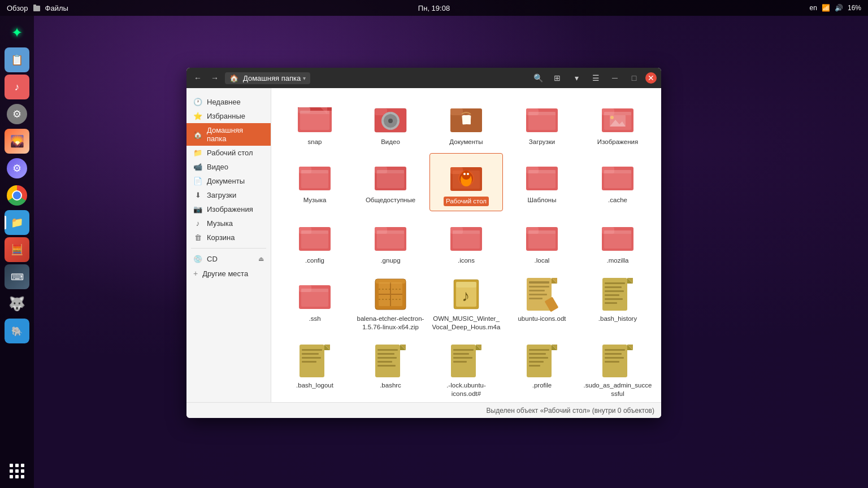  Describe the element at coordinates (466, 371) in the screenshot. I see `file-item-lock-ubuntu: .-lock.ubuntu-icons.odt#` at that location.